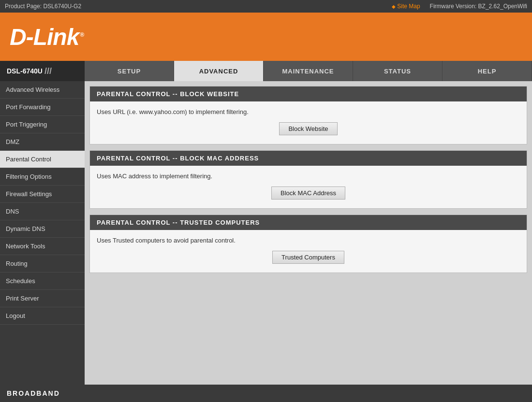 This screenshot has width=532, height=402. Describe the element at coordinates (25, 71) in the screenshot. I see `model-text: DSL-6740U` at that location.